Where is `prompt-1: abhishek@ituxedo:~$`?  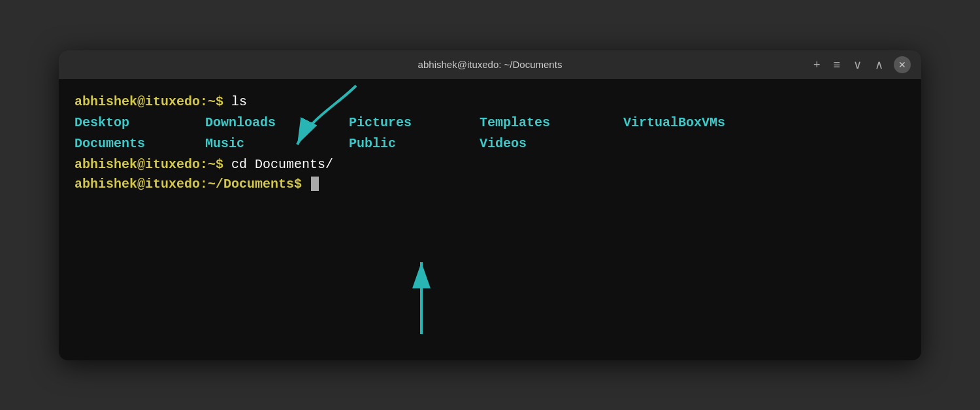 prompt-1: abhishek@ituxedo:~$ is located at coordinates (153, 102).